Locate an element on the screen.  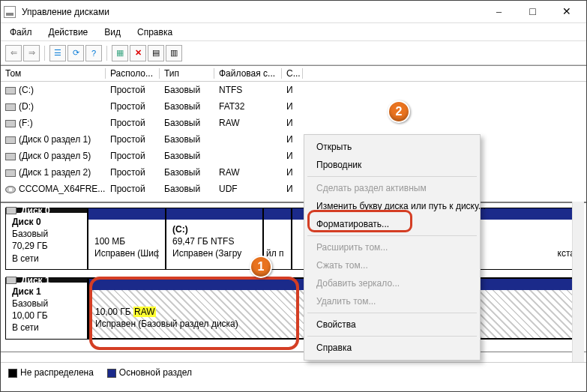
help-button: ? is located at coordinates (94, 53).